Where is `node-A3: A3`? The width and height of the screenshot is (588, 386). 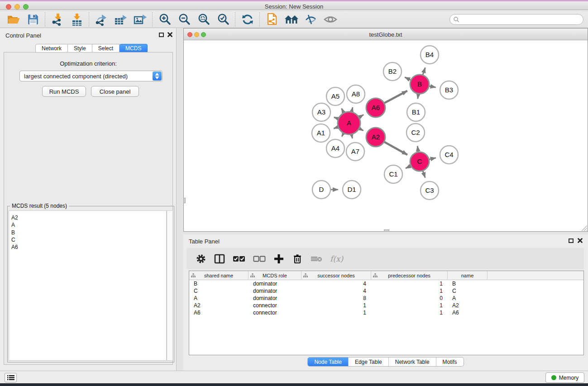 node-A3: A3 is located at coordinates (321, 112).